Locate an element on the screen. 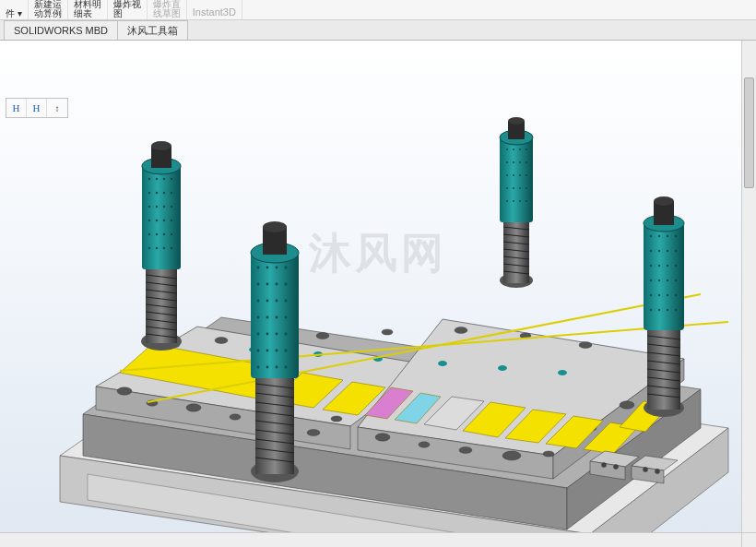 The height and width of the screenshot is (547, 756). scrollbar-corner is located at coordinates (749, 540).